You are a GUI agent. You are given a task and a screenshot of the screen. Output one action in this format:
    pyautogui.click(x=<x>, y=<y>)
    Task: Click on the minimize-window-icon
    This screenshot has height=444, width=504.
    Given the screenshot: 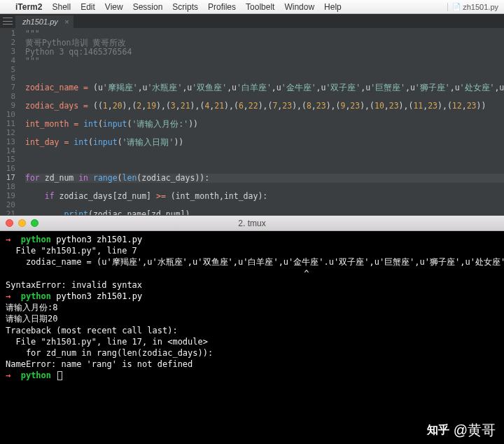 What is the action you would take?
    pyautogui.click(x=22, y=223)
    